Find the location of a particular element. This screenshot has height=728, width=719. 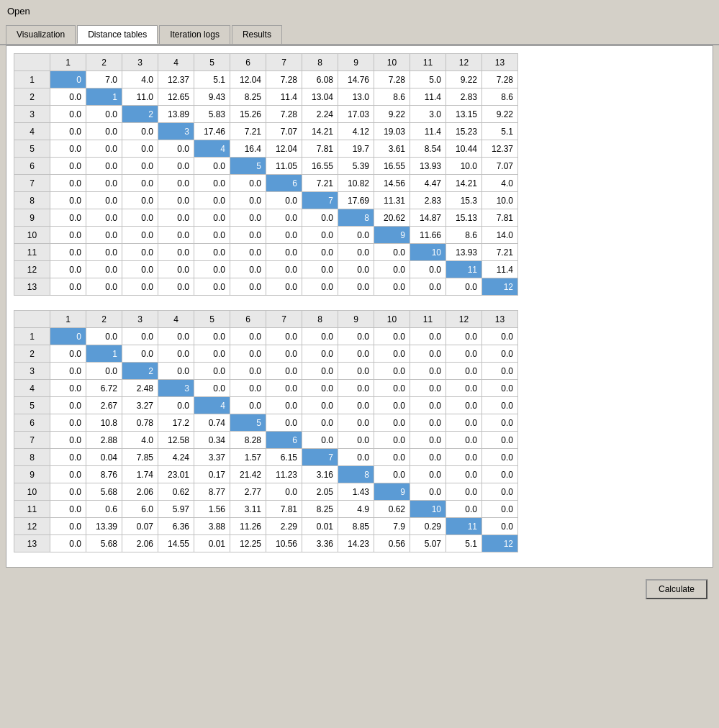

table-cell: 13.15 is located at coordinates (464, 114).